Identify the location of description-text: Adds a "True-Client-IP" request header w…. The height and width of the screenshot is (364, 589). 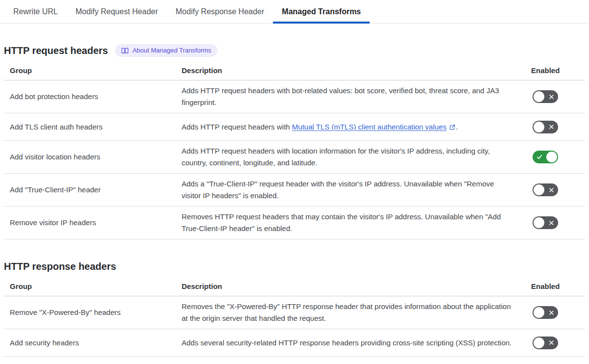
(338, 189).